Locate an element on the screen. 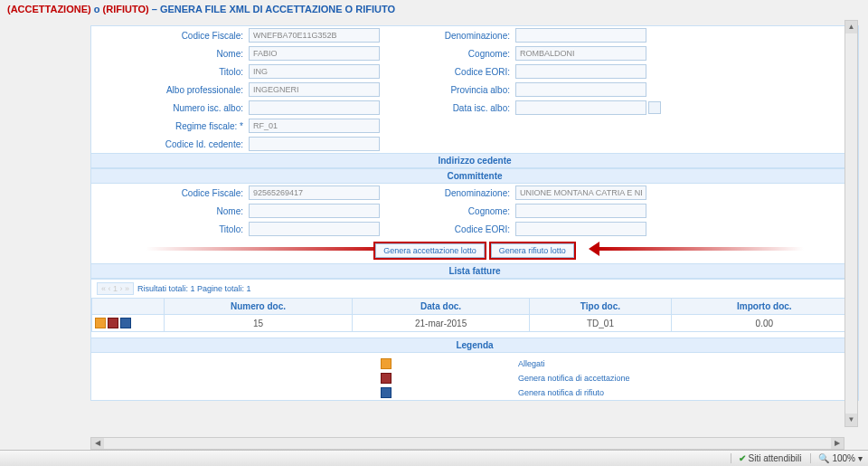 Image resolution: width=868 pixels, height=466 pixels. lista-fatture-table-wrap: « ‹ 1 › » Risultati totali: 1 Pagine tot… is located at coordinates (475, 306).